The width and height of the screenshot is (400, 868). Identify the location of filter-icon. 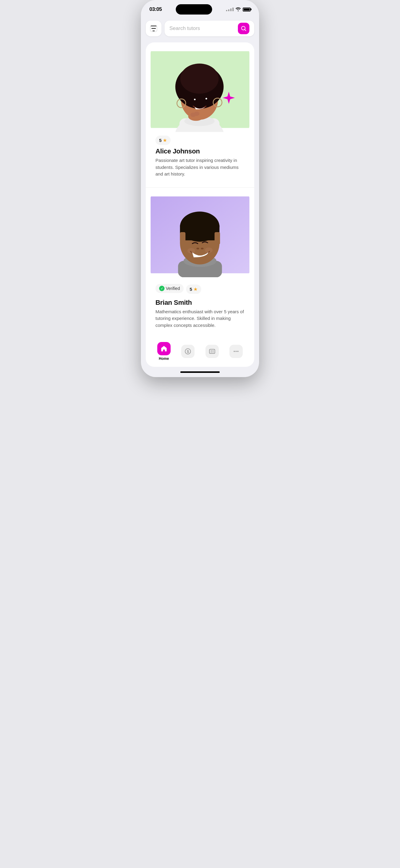
(154, 28).